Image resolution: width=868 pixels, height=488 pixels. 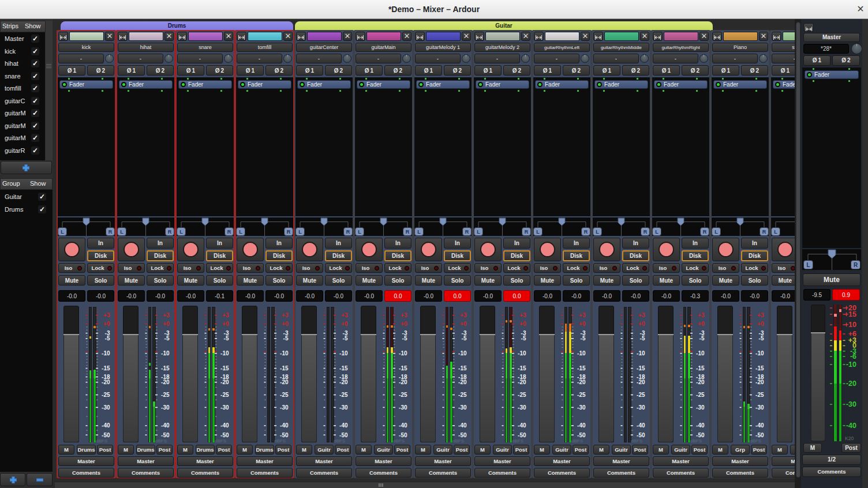 What do you see at coordinates (853, 356) in the screenshot?
I see `svg-text: -6` at bounding box center [853, 356].